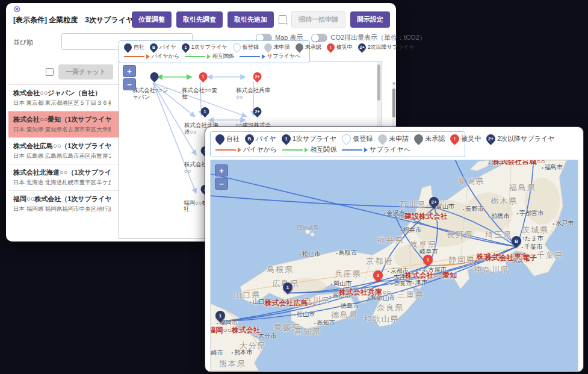 This screenshot has width=588, height=374. I want to click on graph-node-label: 株式会社○○ジャパン, so click(150, 94).